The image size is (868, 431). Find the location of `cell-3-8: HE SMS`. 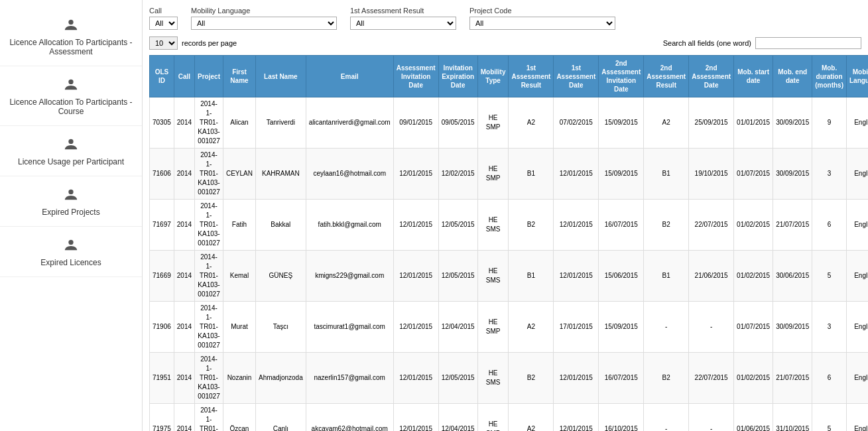

cell-3-8: HE SMS is located at coordinates (493, 276).